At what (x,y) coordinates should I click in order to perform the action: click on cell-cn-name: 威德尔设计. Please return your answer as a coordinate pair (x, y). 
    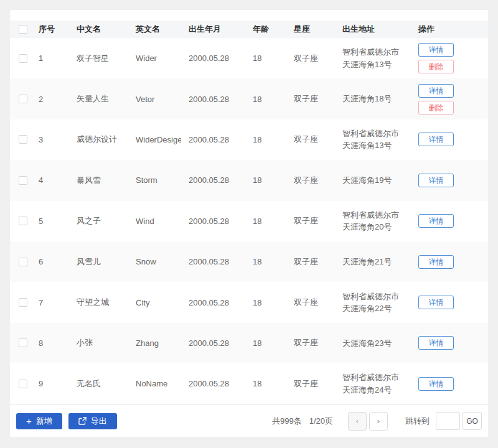
    Looking at the image, I should click on (98, 139).